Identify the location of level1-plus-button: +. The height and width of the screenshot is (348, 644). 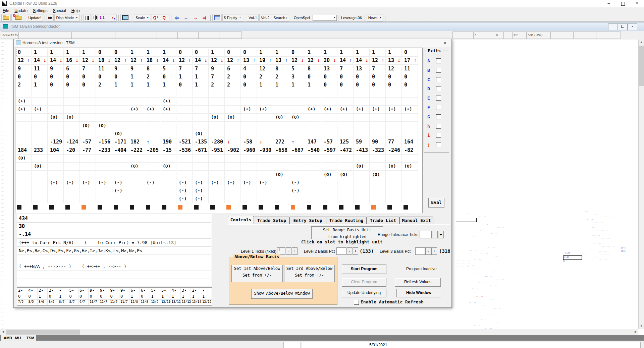
(294, 251).